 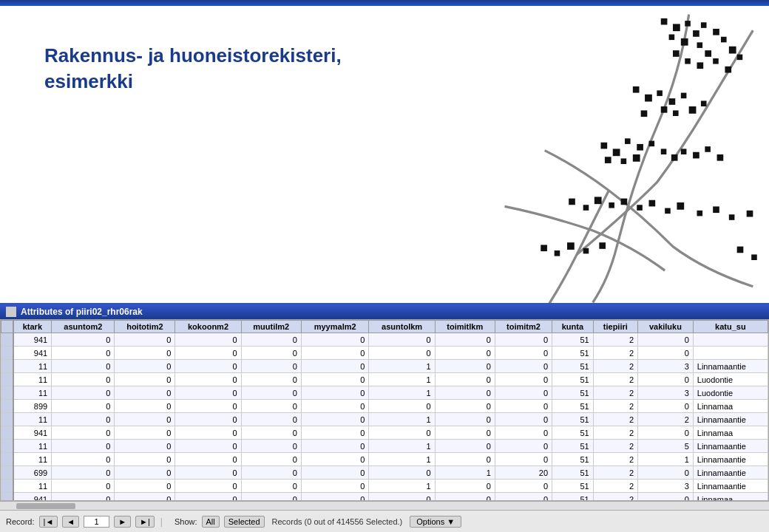 What do you see at coordinates (384, 505) in the screenshot?
I see `horizontal-scrollbar` at bounding box center [384, 505].